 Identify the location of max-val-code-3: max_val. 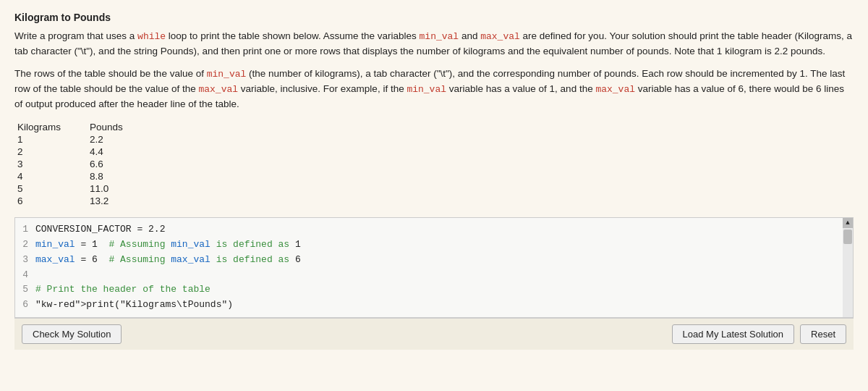
(615, 90).